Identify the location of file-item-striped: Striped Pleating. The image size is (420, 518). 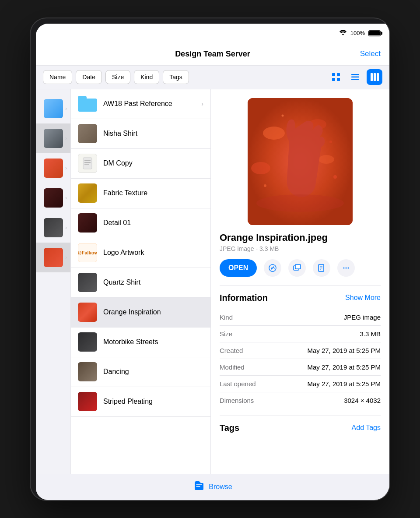
(141, 402).